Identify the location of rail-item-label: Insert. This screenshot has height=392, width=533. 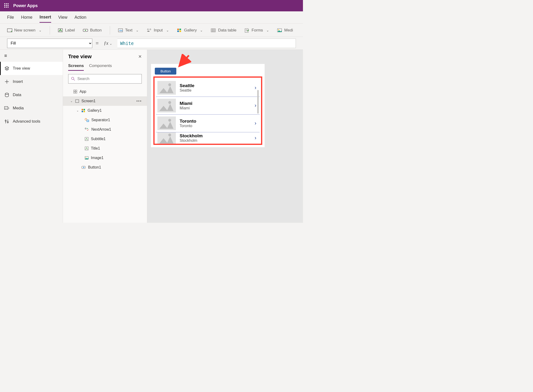
(18, 82).